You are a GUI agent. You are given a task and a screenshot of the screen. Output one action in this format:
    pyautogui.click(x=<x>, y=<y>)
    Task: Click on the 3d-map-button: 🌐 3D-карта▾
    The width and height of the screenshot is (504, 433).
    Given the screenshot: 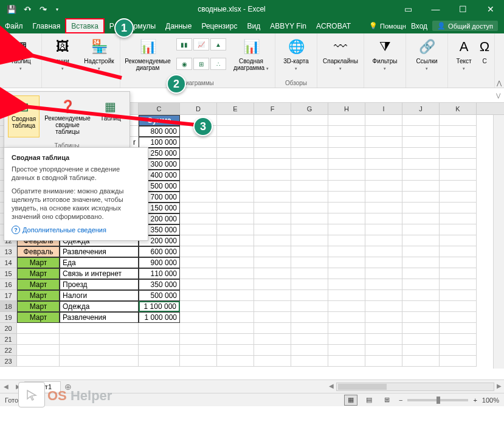 What is the action you would take?
    pyautogui.click(x=296, y=57)
    